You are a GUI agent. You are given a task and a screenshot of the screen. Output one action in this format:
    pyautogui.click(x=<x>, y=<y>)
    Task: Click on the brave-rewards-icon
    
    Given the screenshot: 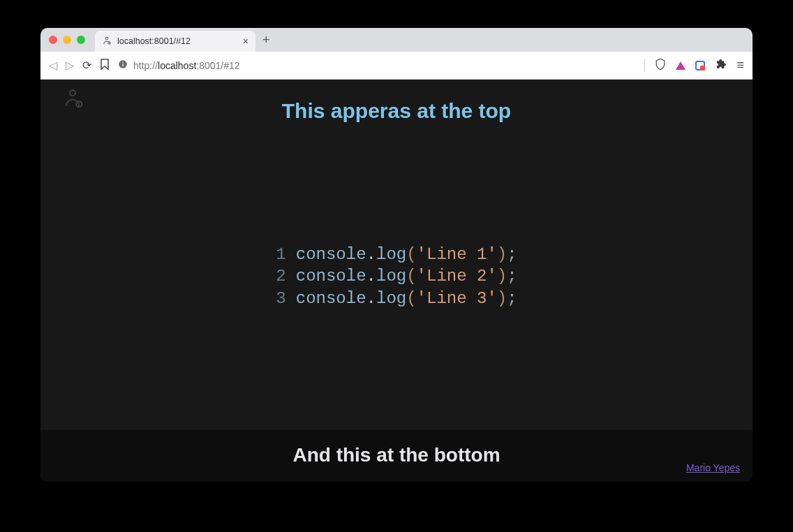 What is the action you would take?
    pyautogui.click(x=681, y=66)
    